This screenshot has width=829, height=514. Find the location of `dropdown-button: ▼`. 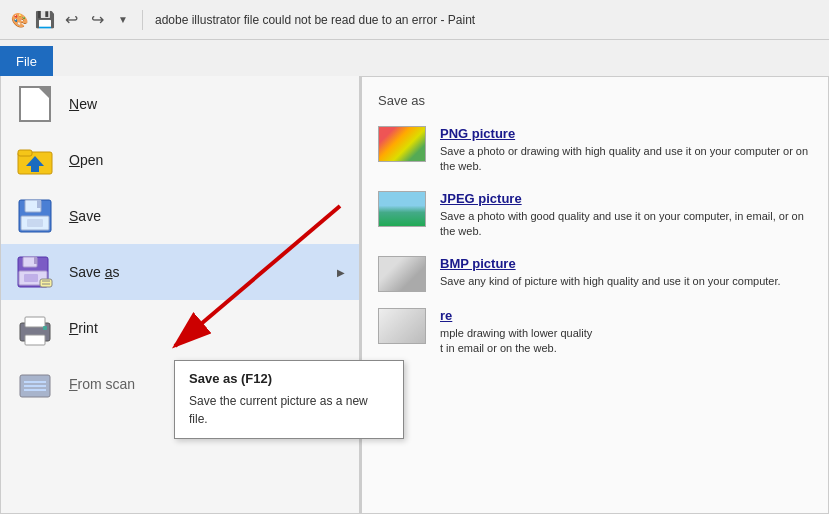

dropdown-button: ▼ is located at coordinates (123, 20).